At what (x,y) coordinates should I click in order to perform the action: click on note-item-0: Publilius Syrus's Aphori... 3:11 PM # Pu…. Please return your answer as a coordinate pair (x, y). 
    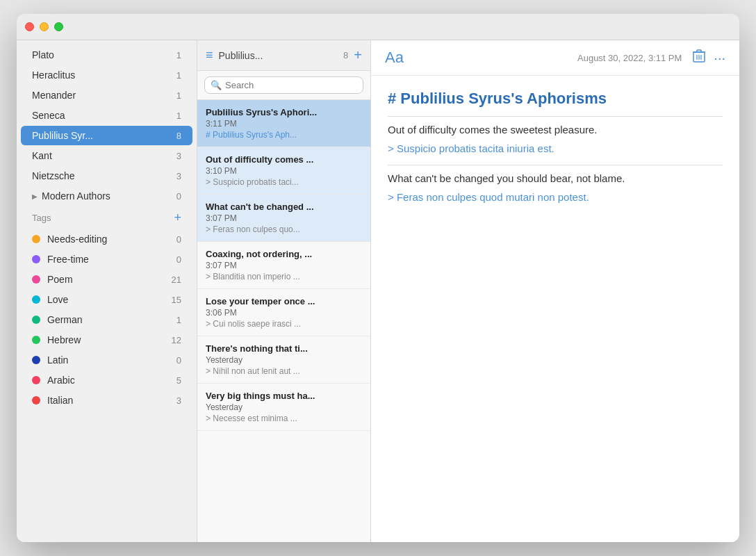
    Looking at the image, I should click on (284, 124).